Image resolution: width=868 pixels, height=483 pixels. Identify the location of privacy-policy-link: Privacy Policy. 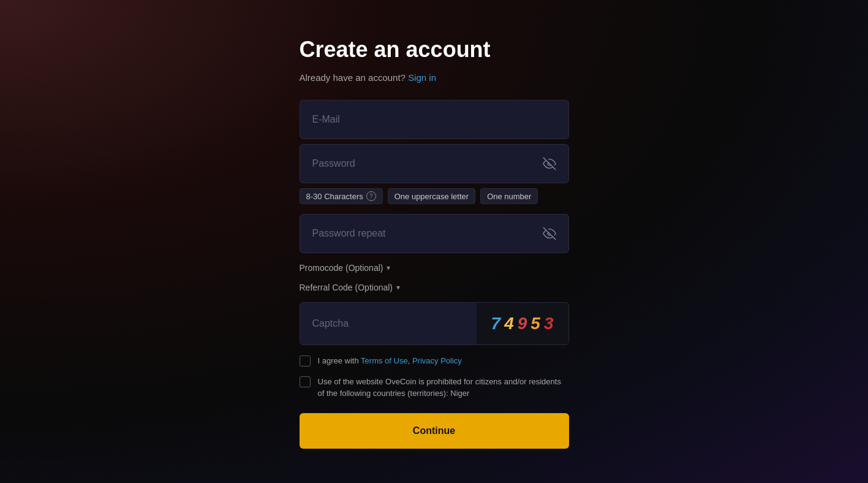
(437, 360).